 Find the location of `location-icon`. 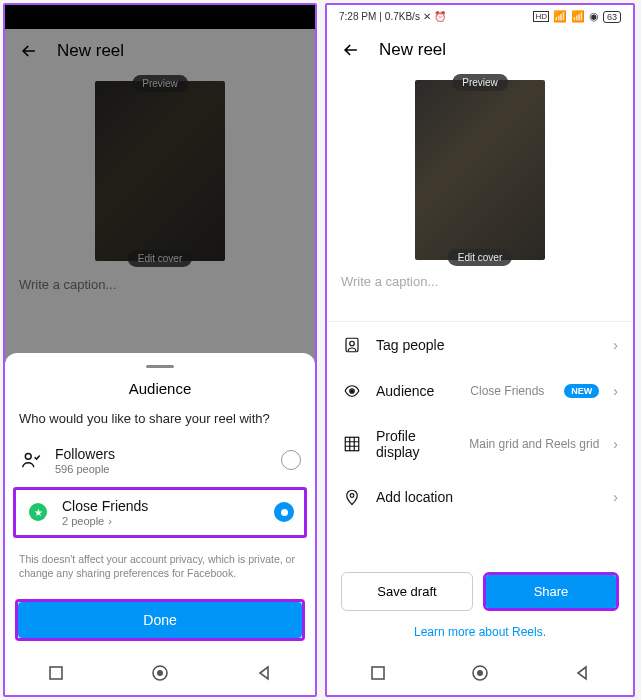

location-icon is located at coordinates (352, 497).